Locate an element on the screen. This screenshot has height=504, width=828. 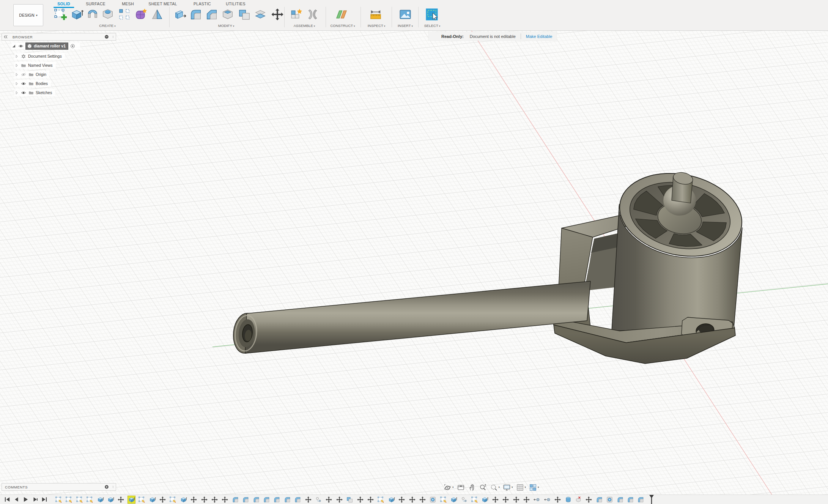
insert-image-button is located at coordinates (405, 14).